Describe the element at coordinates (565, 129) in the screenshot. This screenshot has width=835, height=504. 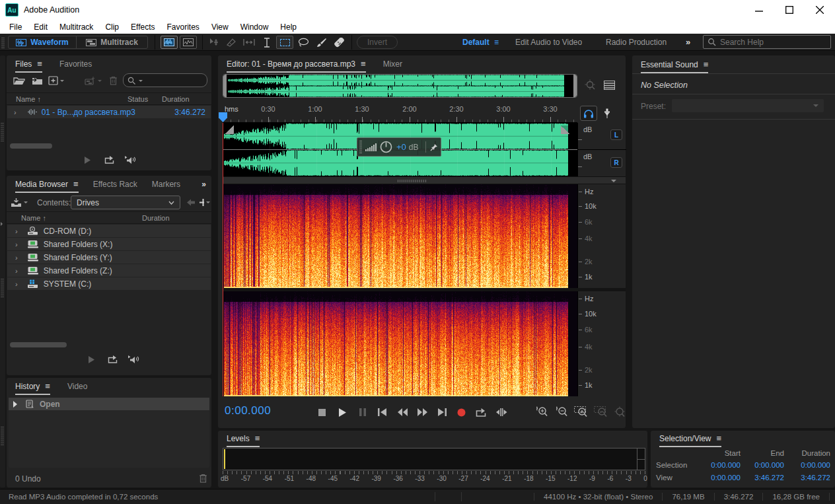
I see `fade-out-handle` at that location.